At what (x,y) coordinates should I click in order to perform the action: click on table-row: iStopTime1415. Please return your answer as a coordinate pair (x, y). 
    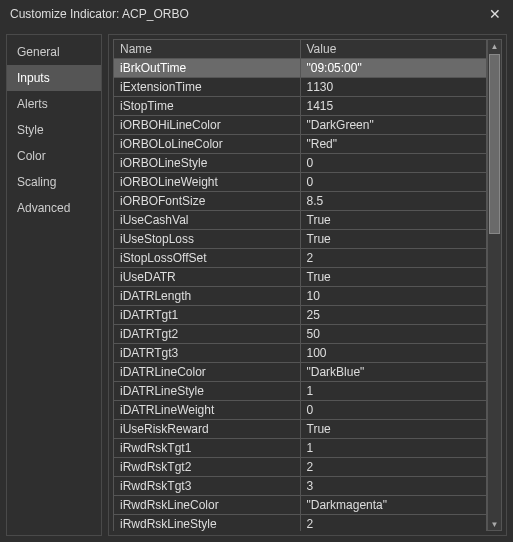
    Looking at the image, I should click on (300, 106).